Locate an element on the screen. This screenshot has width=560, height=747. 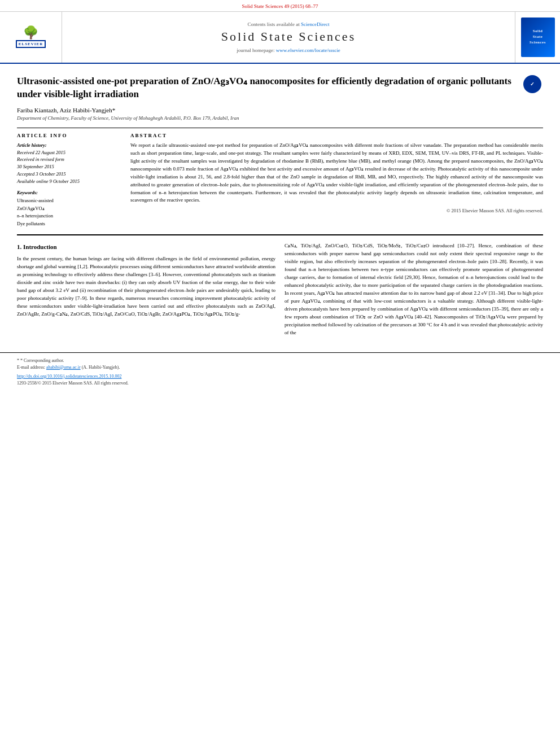
article-info-col: ARTICLE INFO Article history: Received 2… is located at coordinates (69, 180).